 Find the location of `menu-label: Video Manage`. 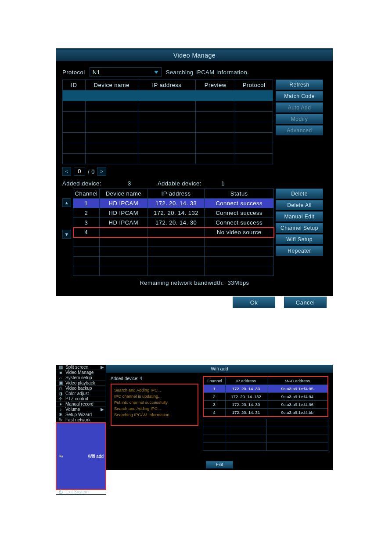

menu-label: Video Manage is located at coordinates (79, 373).